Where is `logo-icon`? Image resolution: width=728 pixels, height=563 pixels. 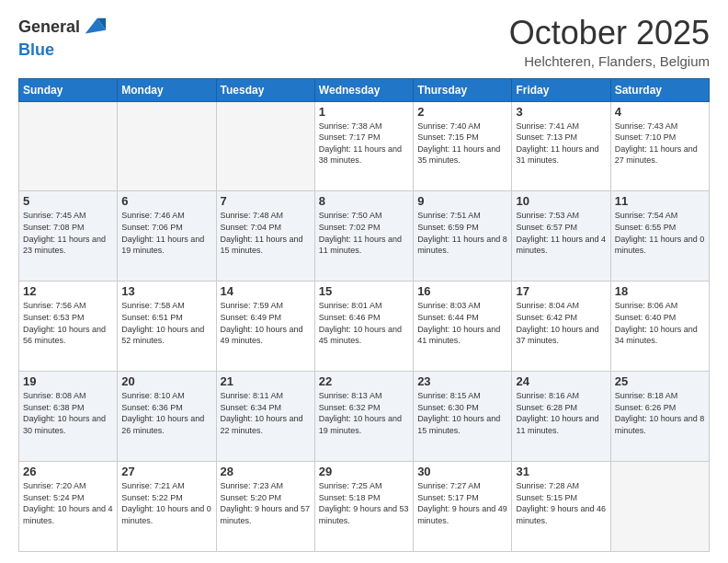
logo-icon is located at coordinates (95, 28).